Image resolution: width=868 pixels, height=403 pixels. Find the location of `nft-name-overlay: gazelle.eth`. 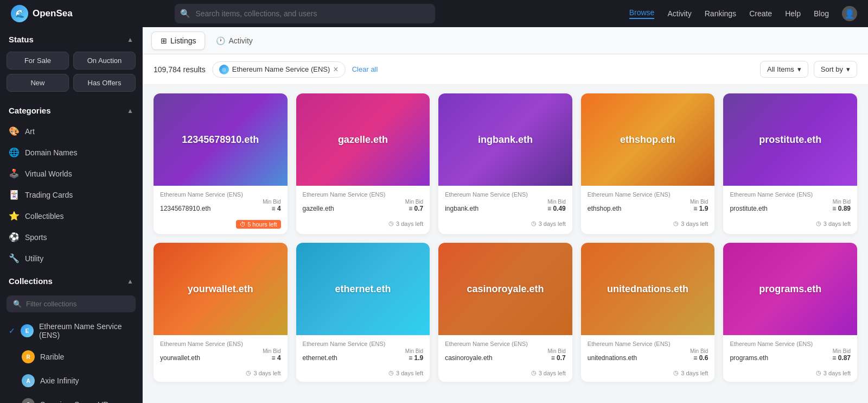

nft-name-overlay: gazelle.eth is located at coordinates (363, 140).